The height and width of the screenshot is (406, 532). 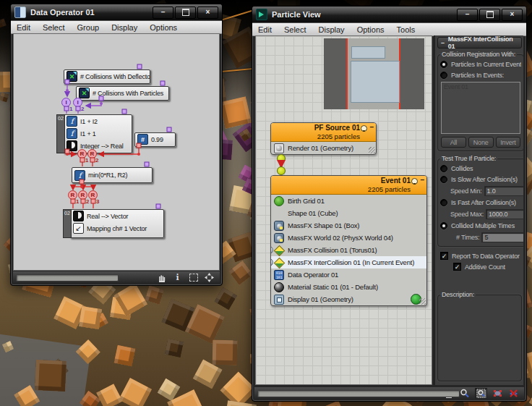 What do you see at coordinates (162, 278) in the screenshot?
I see `pan-icon` at bounding box center [162, 278].